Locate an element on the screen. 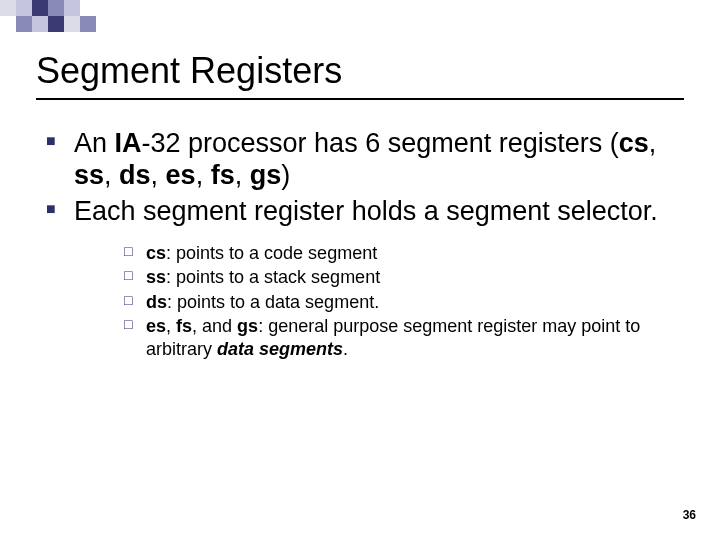 This screenshot has height=540, width=720. page-number: 36 is located at coordinates (690, 515).